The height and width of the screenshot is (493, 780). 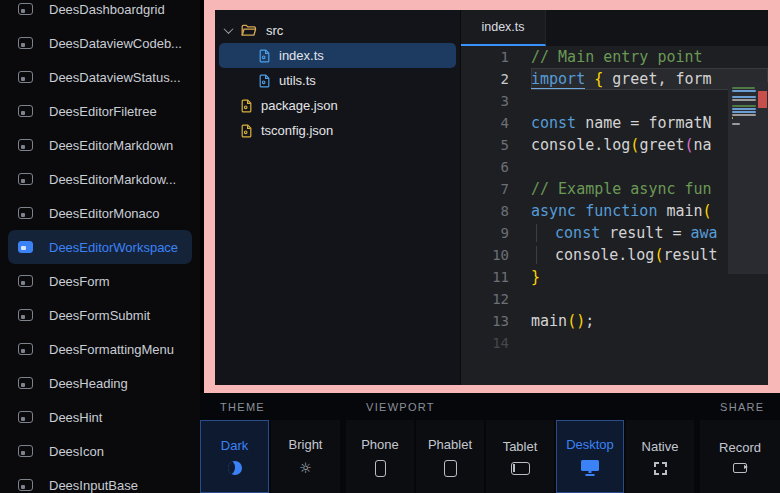 What do you see at coordinates (740, 456) in the screenshot?
I see `record-button: Record` at bounding box center [740, 456].